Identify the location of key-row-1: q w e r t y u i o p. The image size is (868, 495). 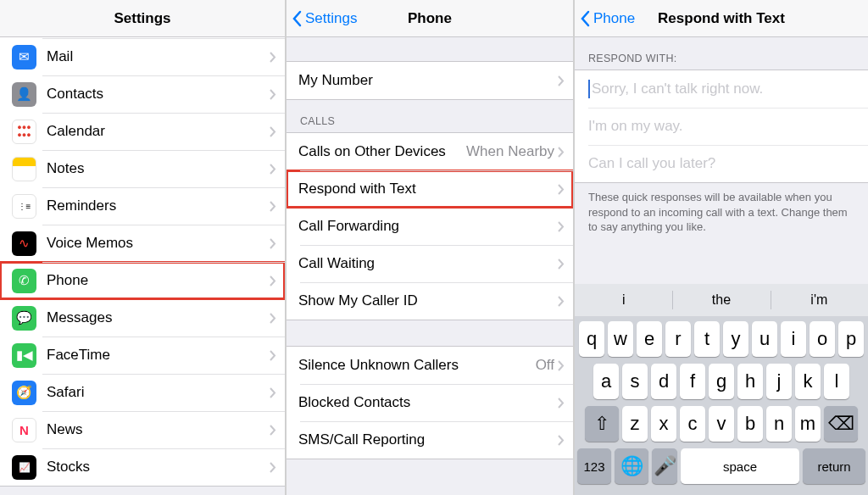
(721, 339).